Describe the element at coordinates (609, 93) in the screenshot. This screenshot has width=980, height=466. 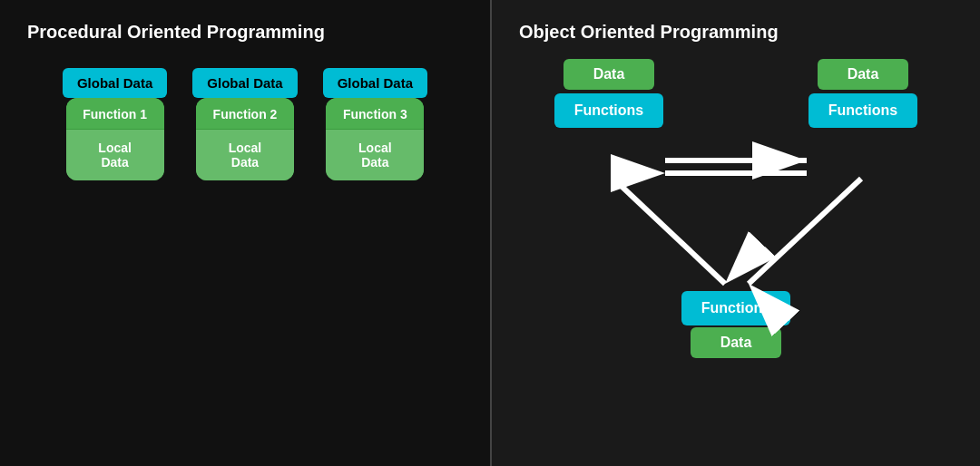
I see `oop-object-1: Data Functions` at that location.